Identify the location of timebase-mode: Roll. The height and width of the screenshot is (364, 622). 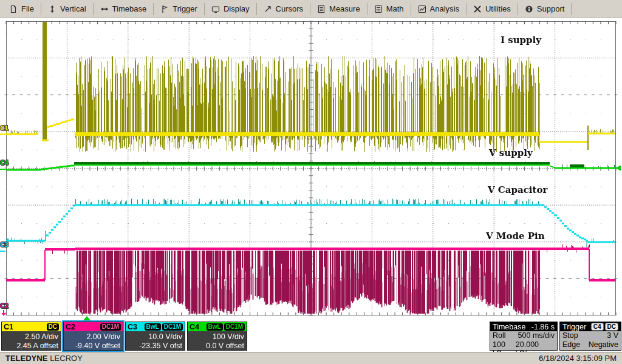
(499, 336).